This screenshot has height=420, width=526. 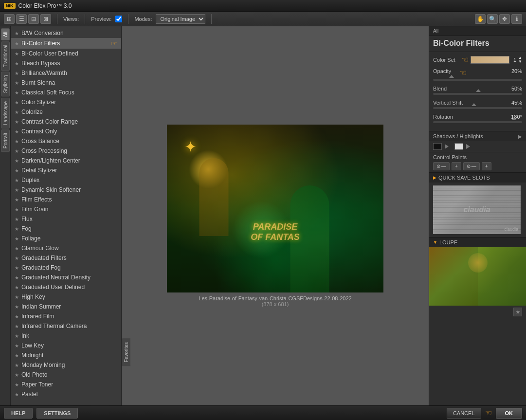 What do you see at coordinates (66, 190) in the screenshot?
I see `filter-item-dynamic: ★ Dynamic Skin Softener` at bounding box center [66, 190].